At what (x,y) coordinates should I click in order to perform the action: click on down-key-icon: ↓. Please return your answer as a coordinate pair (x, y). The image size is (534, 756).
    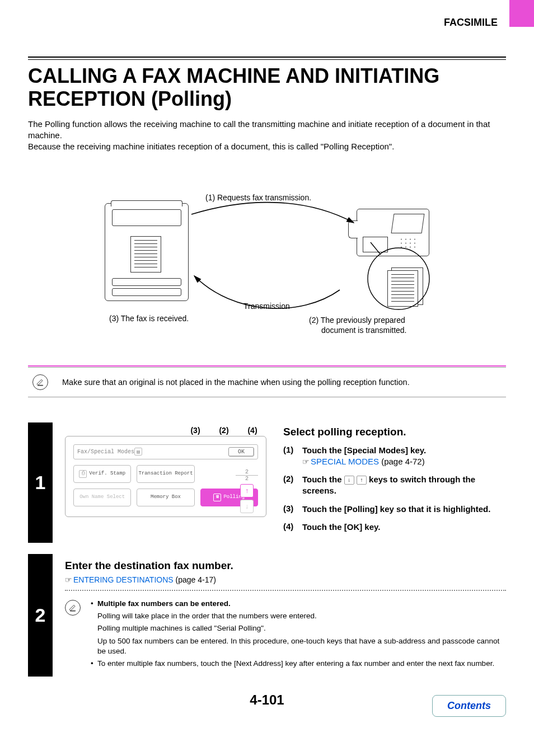
    Looking at the image, I should click on (349, 480).